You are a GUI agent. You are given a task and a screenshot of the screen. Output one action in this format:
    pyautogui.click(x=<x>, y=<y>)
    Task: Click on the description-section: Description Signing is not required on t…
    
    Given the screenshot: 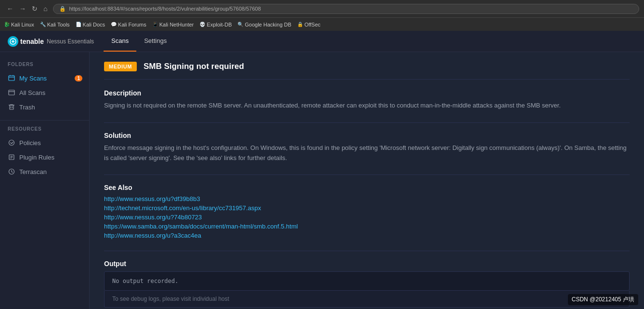 What is the action you would take?
    pyautogui.click(x=367, y=100)
    